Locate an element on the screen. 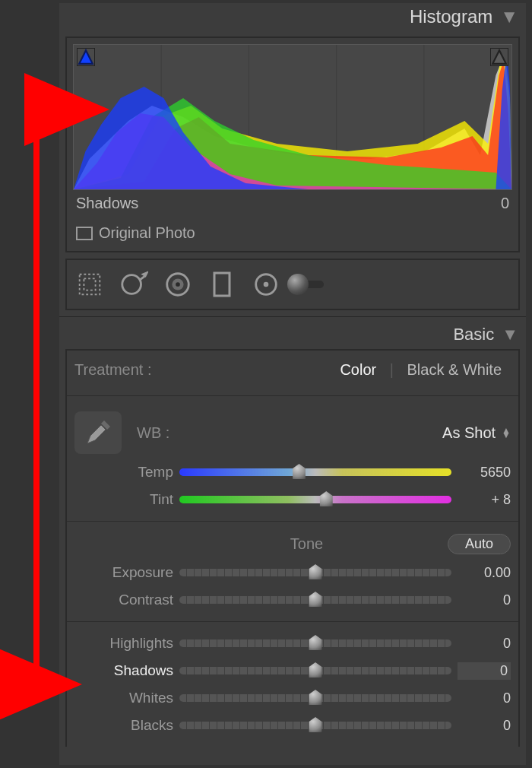 Image resolution: width=532 pixels, height=768 pixels. whites-value: 0 is located at coordinates (484, 698).